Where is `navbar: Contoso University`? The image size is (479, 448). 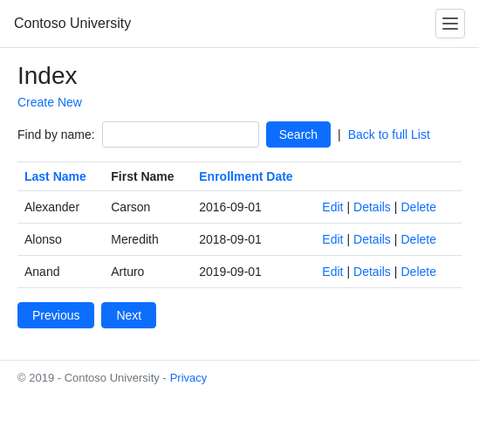
navbar: Contoso University is located at coordinates (239, 24).